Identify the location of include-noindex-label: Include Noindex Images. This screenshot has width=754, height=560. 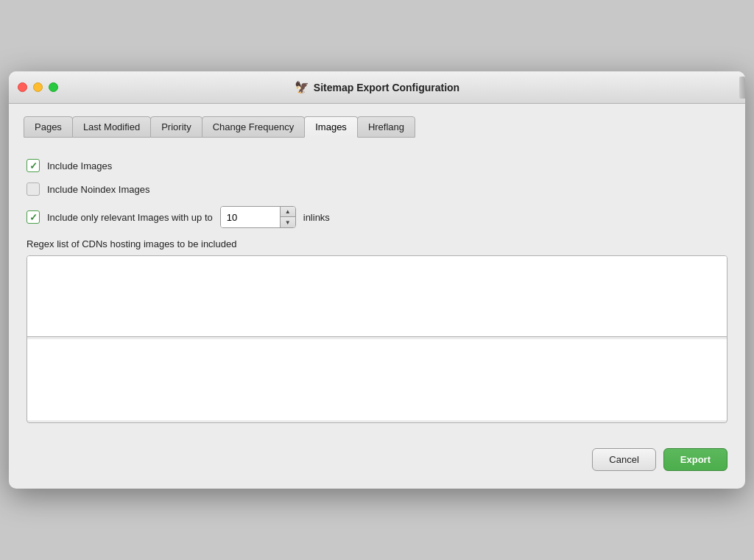
(99, 190).